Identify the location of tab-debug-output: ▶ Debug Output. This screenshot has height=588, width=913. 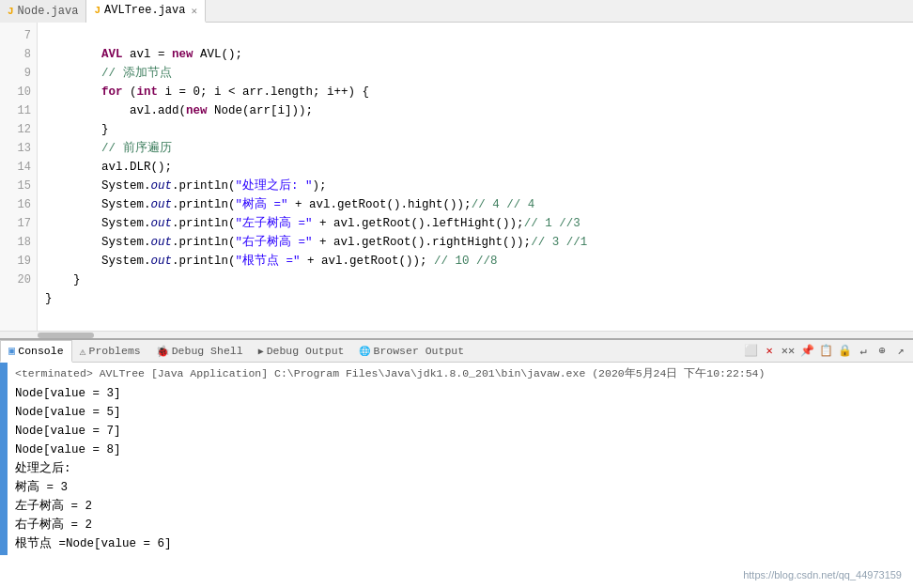
(302, 351).